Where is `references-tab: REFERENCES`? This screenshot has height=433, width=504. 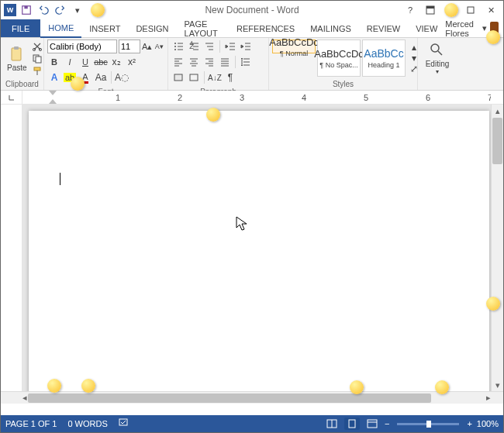 references-tab: REFERENCES is located at coordinates (265, 28).